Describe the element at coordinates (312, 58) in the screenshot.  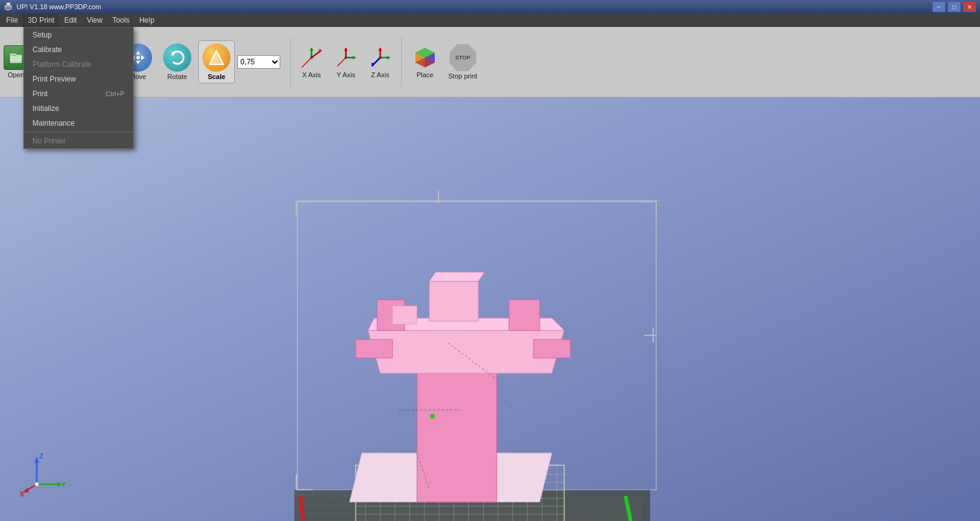
I see `xaxis-icon` at that location.